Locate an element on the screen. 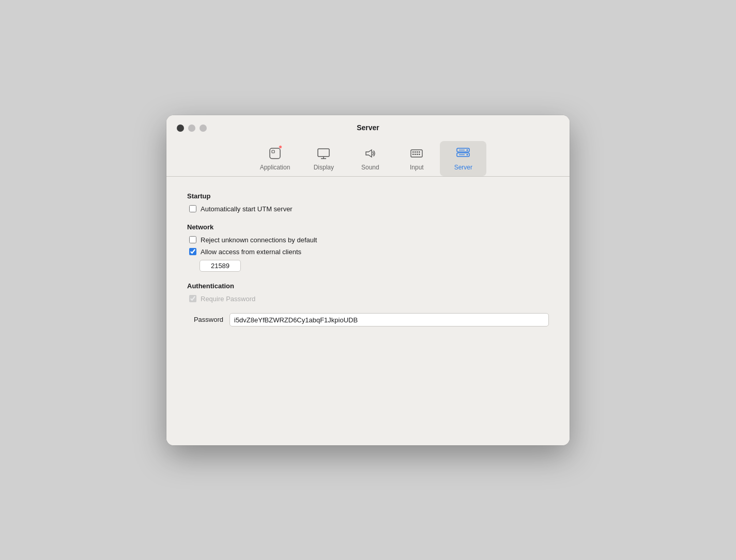 This screenshot has height=560, width=736. reject-unknown-checkbox is located at coordinates (193, 240).